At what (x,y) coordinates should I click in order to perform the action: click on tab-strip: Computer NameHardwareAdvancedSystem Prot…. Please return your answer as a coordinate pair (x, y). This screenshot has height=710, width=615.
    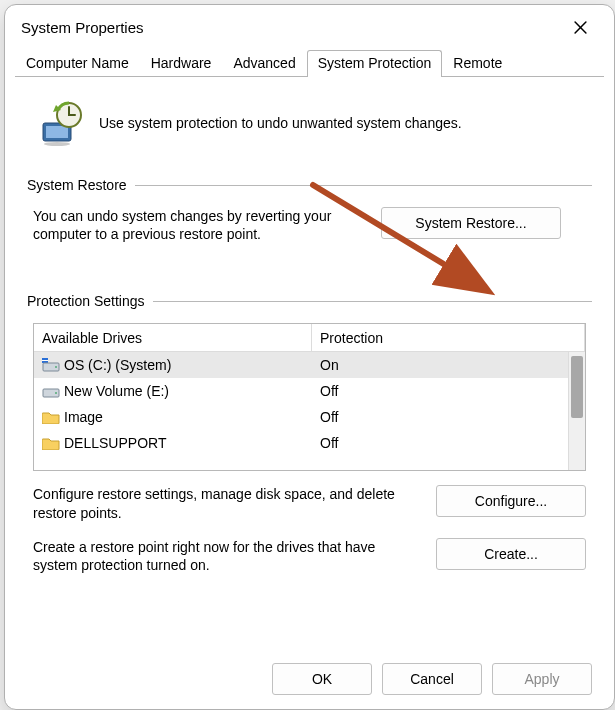
    Looking at the image, I should click on (310, 62).